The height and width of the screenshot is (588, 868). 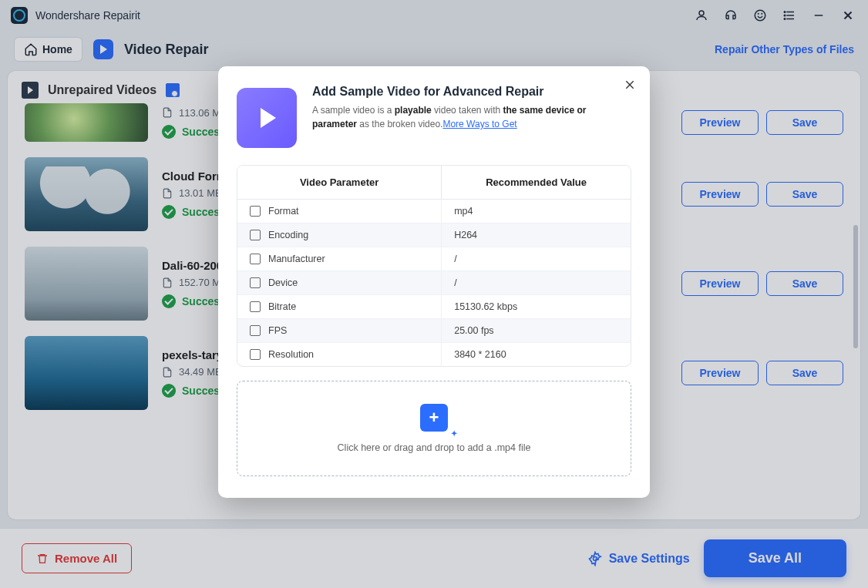 What do you see at coordinates (479, 124) in the screenshot?
I see `more-ways-link: More Ways to Get` at bounding box center [479, 124].